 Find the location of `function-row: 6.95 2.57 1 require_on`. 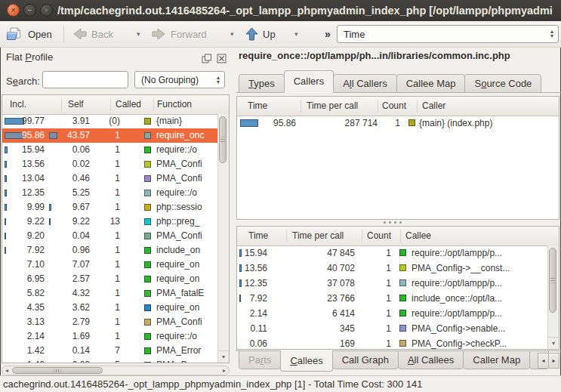

function-row: 6.95 2.57 1 require_on is located at coordinates (116, 279).